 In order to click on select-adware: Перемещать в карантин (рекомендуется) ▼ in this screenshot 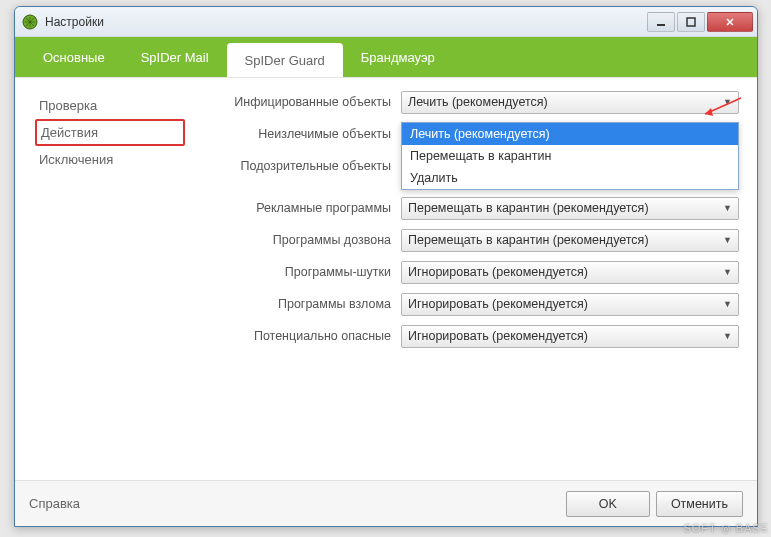, I will do `click(570, 208)`.